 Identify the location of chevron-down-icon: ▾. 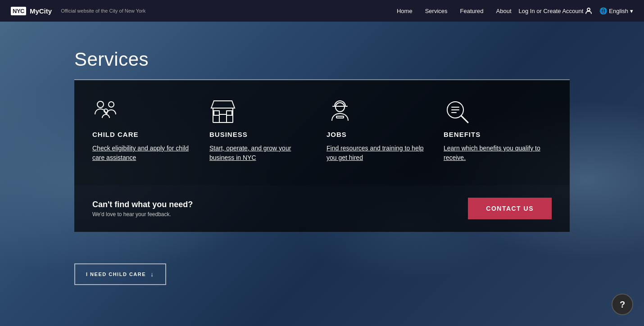
(631, 11).